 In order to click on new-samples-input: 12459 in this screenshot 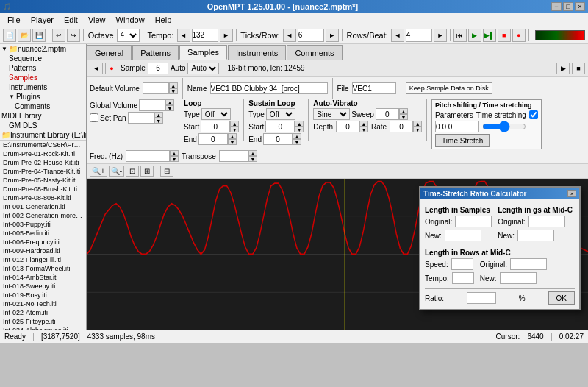, I will do `click(463, 235)`.